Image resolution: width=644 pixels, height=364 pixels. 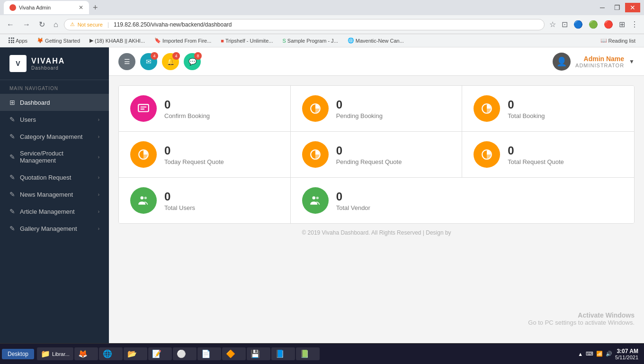 I want to click on confirm-booking-value: 0, so click(x=187, y=105).